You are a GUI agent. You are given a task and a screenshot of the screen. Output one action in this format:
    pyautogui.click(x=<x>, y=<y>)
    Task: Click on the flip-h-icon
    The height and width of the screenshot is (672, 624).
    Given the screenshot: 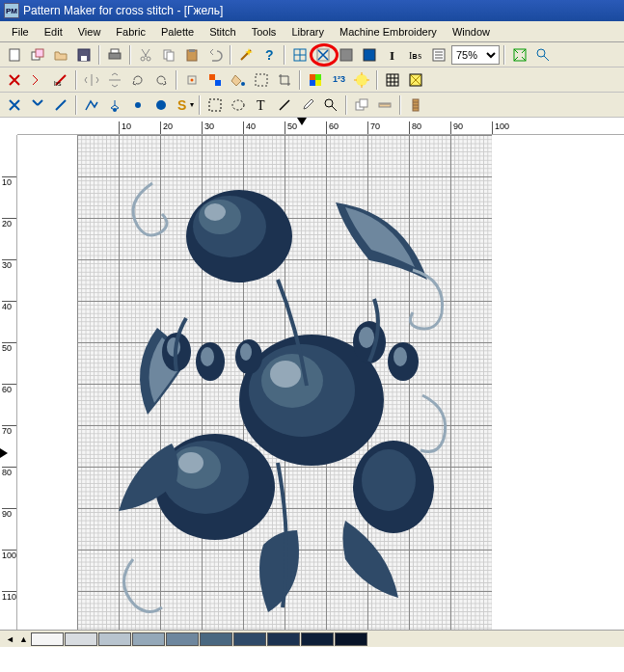 What is the action you would take?
    pyautogui.click(x=92, y=80)
    